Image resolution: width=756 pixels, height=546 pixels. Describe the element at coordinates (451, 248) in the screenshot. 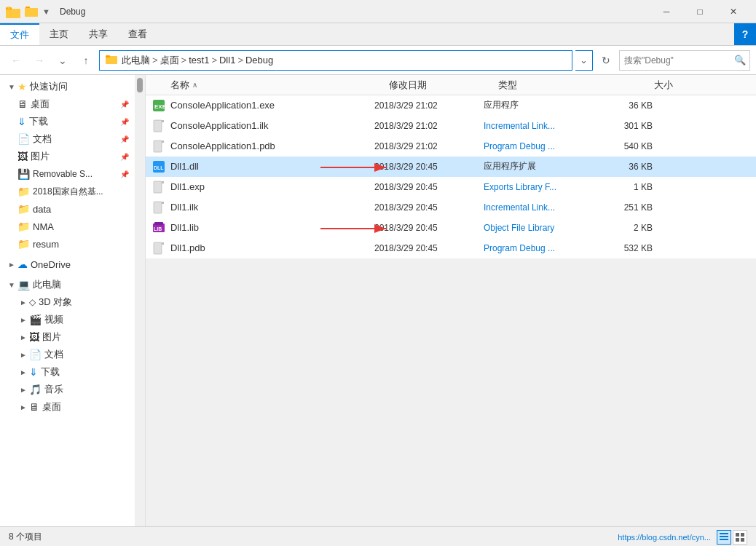

I see `table-row: Dll1.pdb 2018/3/29 20:45 Program Debug .…` at that location.